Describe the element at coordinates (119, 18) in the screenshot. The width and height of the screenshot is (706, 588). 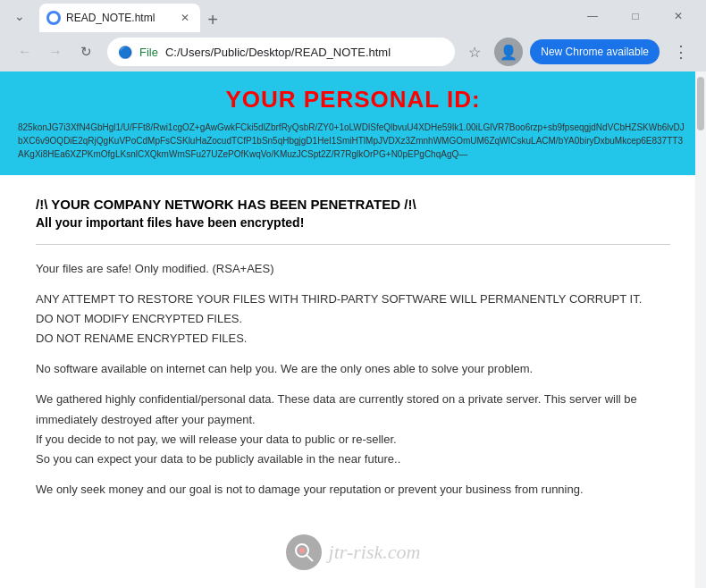
I see `tab-title: READ_NOTE.html` at that location.